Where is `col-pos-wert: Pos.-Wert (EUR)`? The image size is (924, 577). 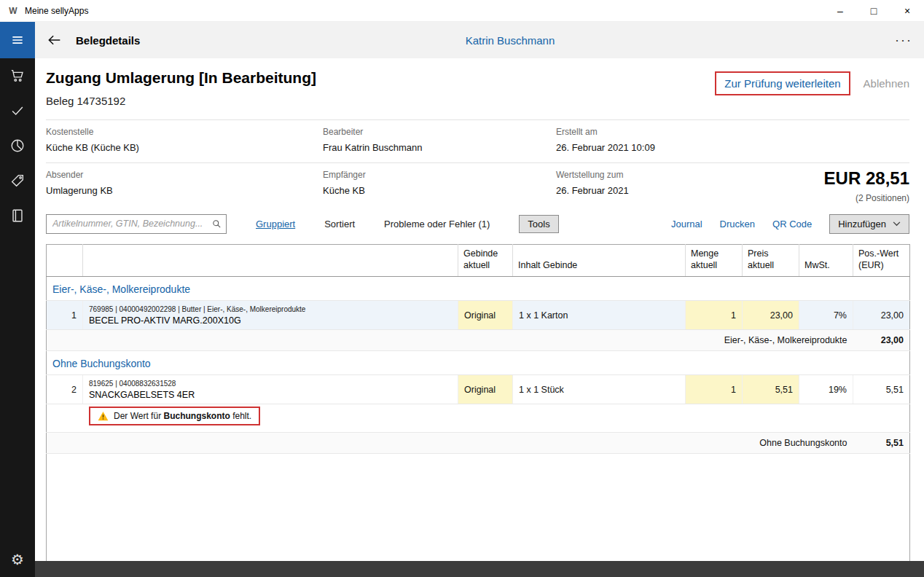 col-pos-wert: Pos.-Wert (EUR) is located at coordinates (882, 261).